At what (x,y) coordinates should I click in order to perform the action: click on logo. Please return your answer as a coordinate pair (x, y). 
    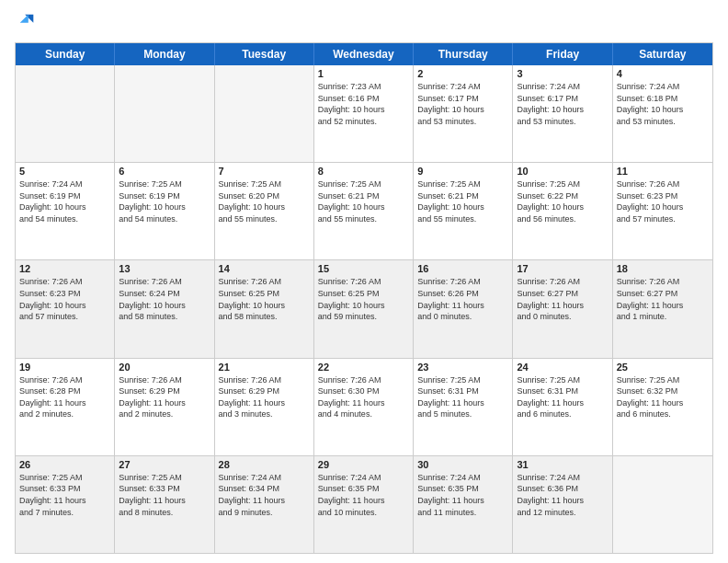
    Looking at the image, I should click on (26, 23).